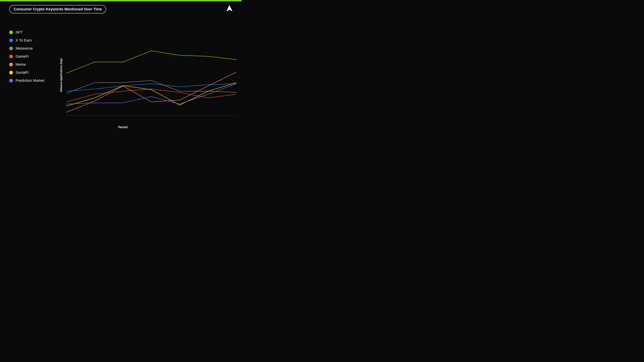 The height and width of the screenshot is (362, 644). Describe the element at coordinates (24, 40) in the screenshot. I see `legend-label-xearn: X To Earn` at that location.